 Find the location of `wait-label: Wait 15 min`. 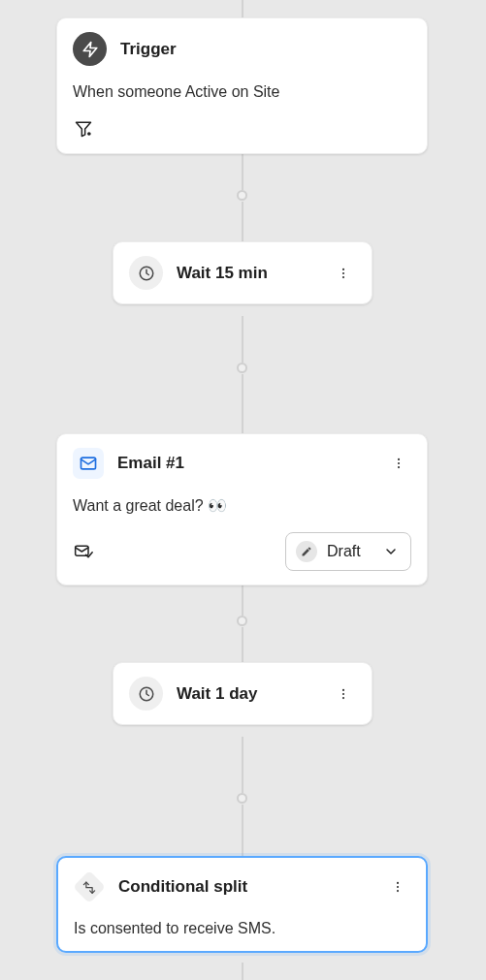

wait-label: Wait 15 min is located at coordinates (254, 273).